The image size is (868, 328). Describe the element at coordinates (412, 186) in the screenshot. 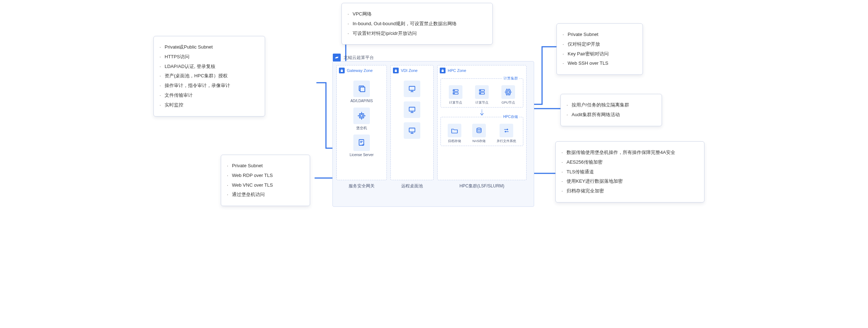

I see `zone-label-vdi: 远程桌面池` at that location.